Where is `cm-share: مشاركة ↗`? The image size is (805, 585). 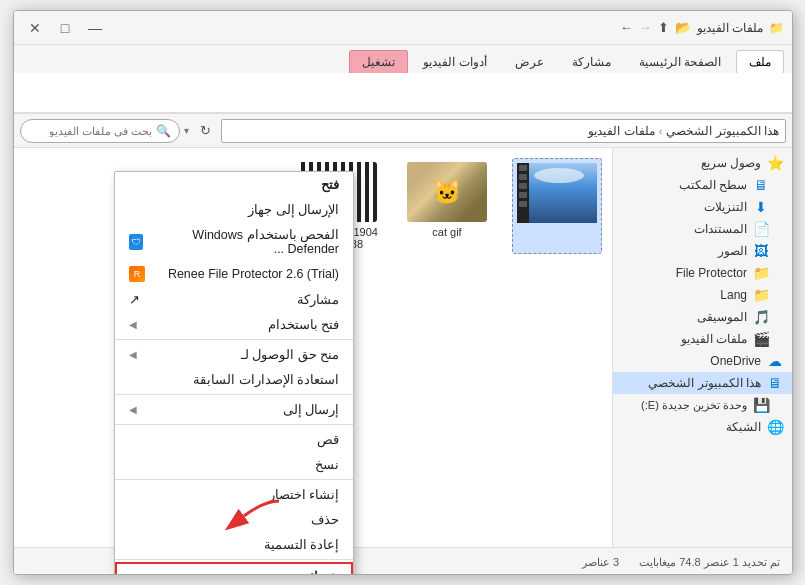
cm-share: مشاركة ↗ is located at coordinates (234, 300).